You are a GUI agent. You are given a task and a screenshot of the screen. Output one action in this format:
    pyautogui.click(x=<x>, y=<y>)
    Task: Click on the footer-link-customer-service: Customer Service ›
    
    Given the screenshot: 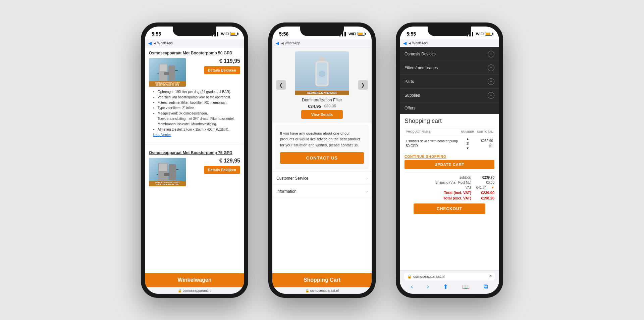 What is the action you would take?
    pyautogui.click(x=322, y=179)
    